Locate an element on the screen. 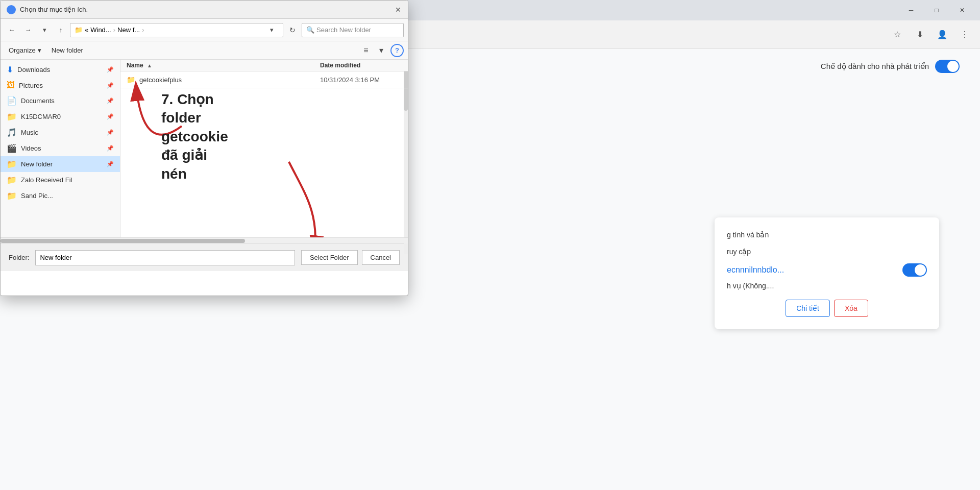  footer-buttons: Select Folder Cancel is located at coordinates (350, 257).